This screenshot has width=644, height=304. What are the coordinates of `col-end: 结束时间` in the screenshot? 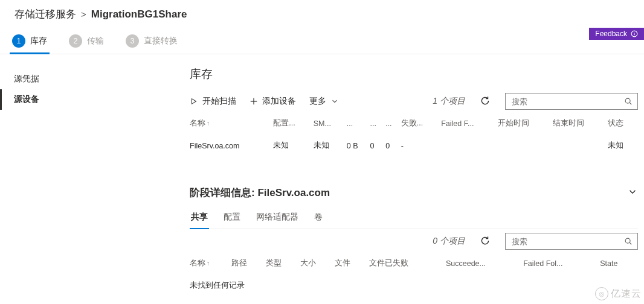 It's located at (580, 124).